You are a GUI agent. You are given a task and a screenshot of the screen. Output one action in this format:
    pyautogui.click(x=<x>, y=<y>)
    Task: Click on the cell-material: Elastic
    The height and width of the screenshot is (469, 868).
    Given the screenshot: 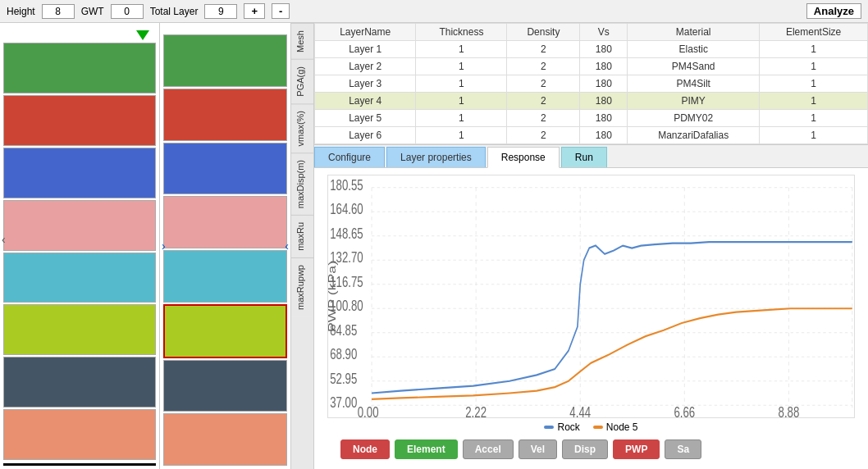 What is the action you would take?
    pyautogui.click(x=694, y=49)
    